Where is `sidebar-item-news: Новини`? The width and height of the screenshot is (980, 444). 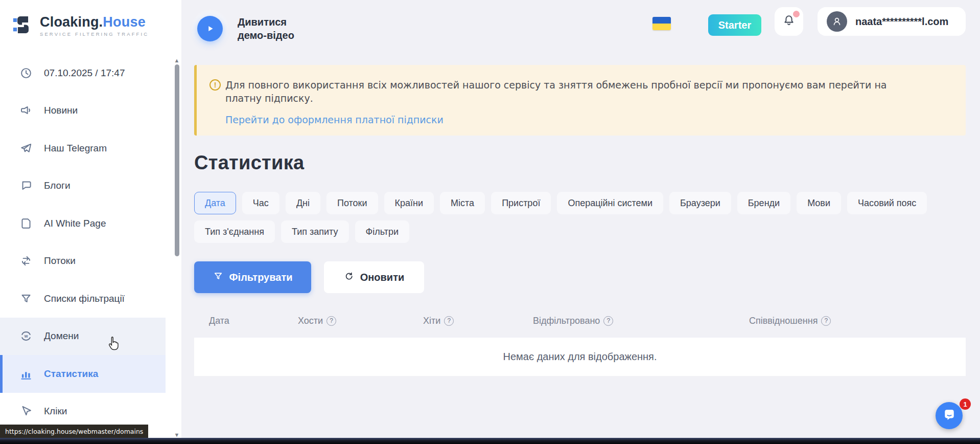
sidebar-item-news: Новини is located at coordinates (83, 111).